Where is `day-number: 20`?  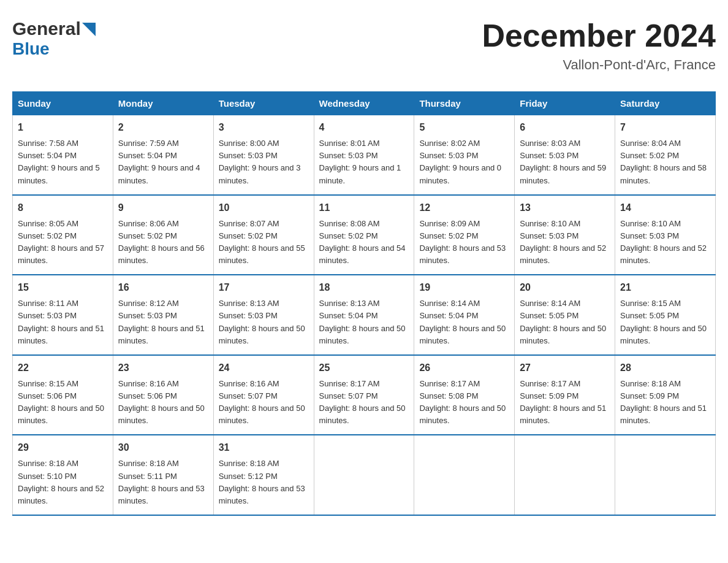 day-number: 20 is located at coordinates (565, 288).